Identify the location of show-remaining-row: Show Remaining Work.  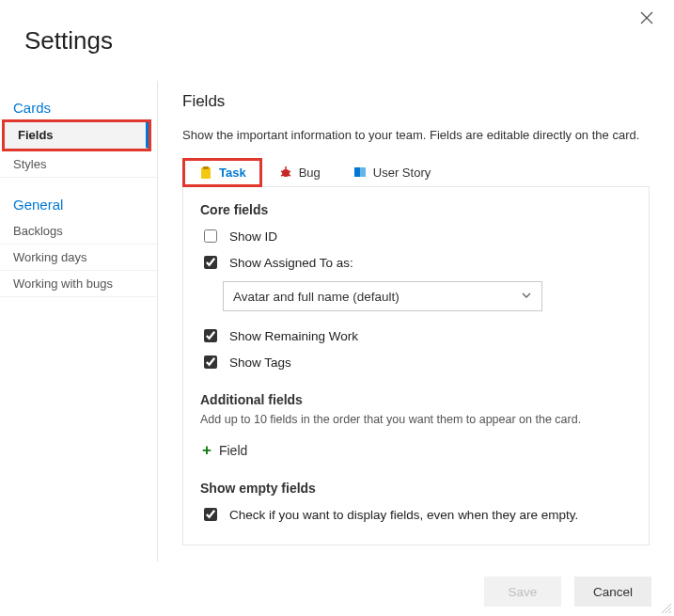
(415, 336).